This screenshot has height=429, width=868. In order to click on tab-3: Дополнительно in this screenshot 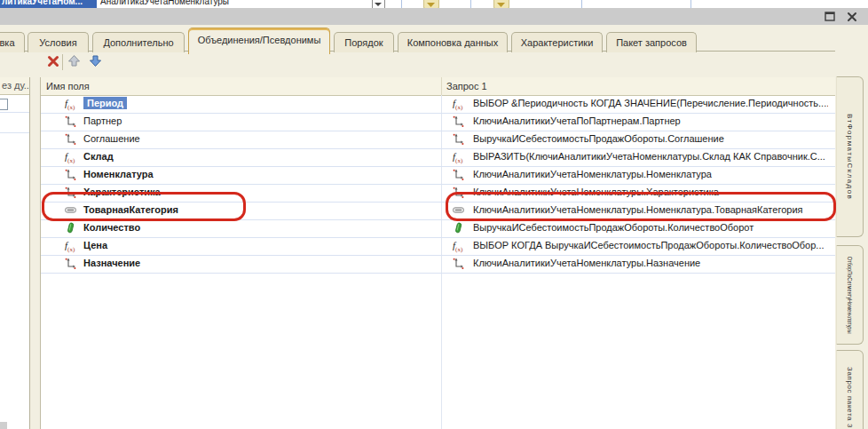, I will do `click(138, 43)`.